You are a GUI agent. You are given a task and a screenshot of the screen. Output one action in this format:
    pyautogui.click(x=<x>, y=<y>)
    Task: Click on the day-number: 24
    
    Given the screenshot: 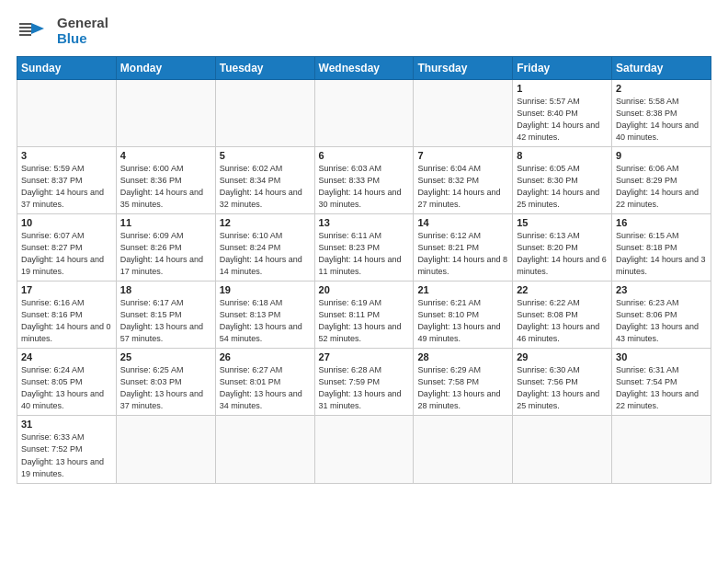 What is the action you would take?
    pyautogui.click(x=66, y=357)
    